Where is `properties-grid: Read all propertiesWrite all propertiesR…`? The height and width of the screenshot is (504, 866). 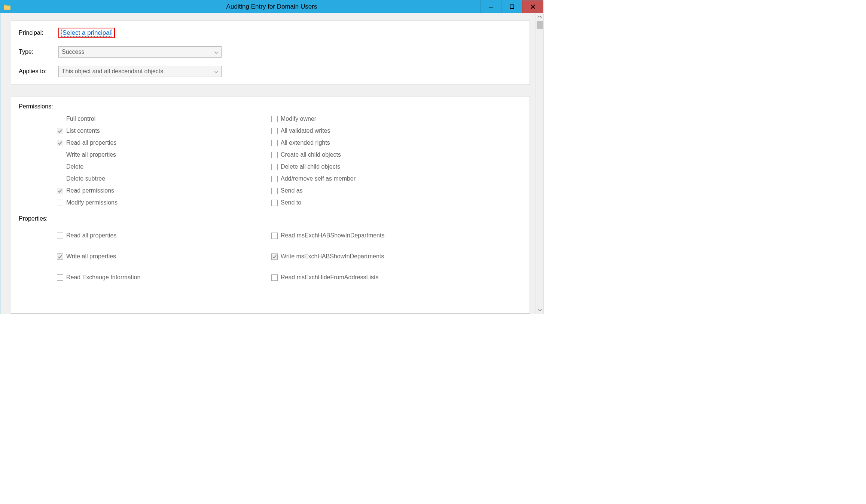
properties-grid: Read all propertiesWrite all propertiesR… is located at coordinates (290, 256).